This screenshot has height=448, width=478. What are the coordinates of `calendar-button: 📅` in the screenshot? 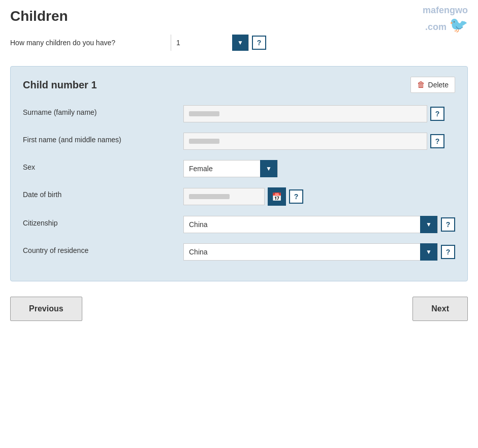 It's located at (277, 197).